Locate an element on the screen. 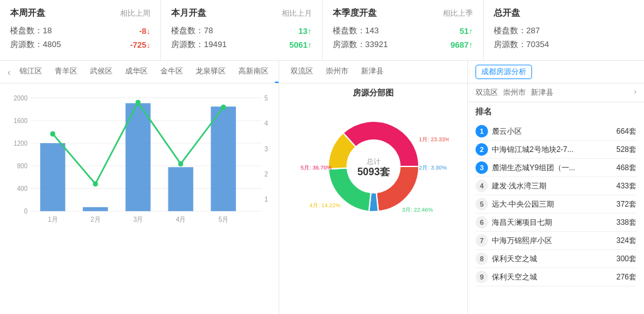 The image size is (644, 314). tab-qingyang: 青羊区 is located at coordinates (66, 72).